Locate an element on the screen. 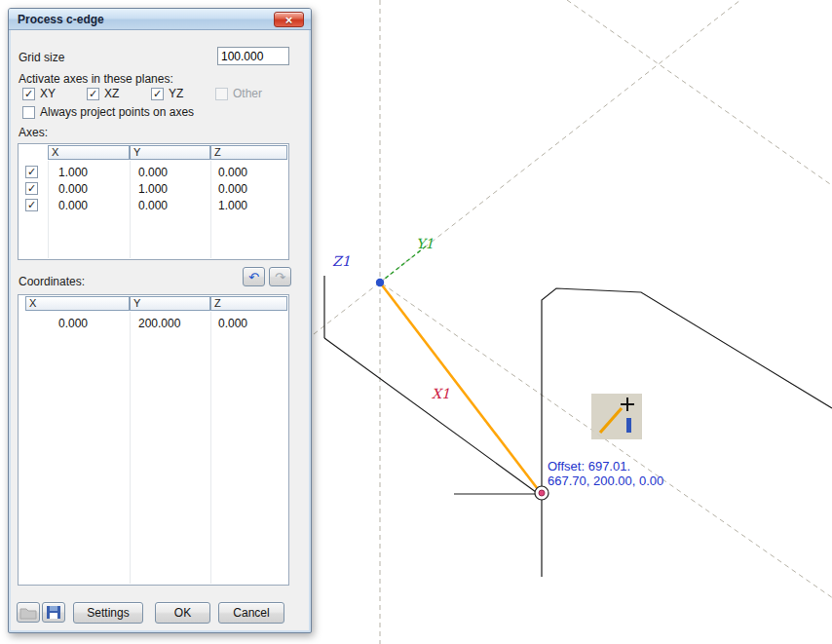 The width and height of the screenshot is (832, 644). axes-row-2-z: 1.000 is located at coordinates (233, 206).